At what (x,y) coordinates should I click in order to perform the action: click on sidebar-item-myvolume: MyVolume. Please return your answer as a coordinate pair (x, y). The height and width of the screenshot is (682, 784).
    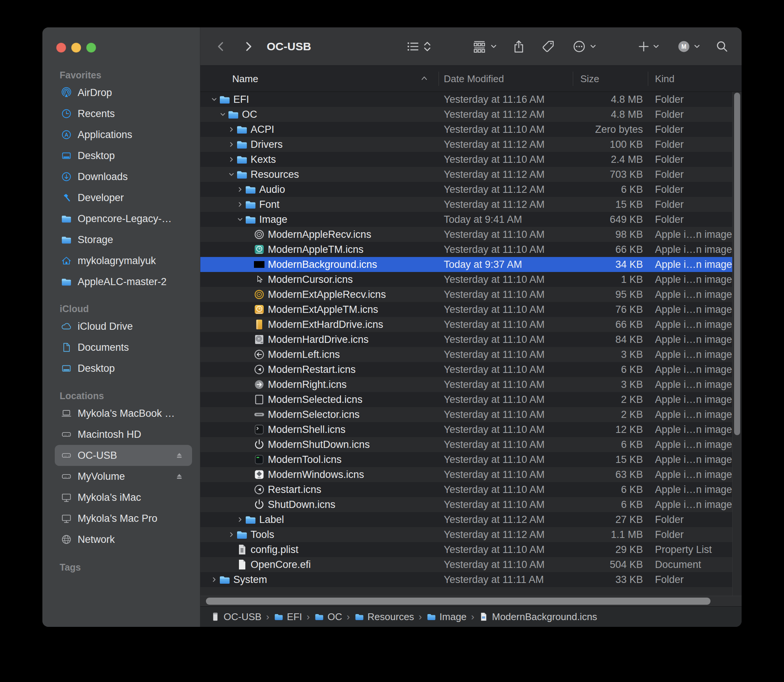
    Looking at the image, I should click on (123, 476).